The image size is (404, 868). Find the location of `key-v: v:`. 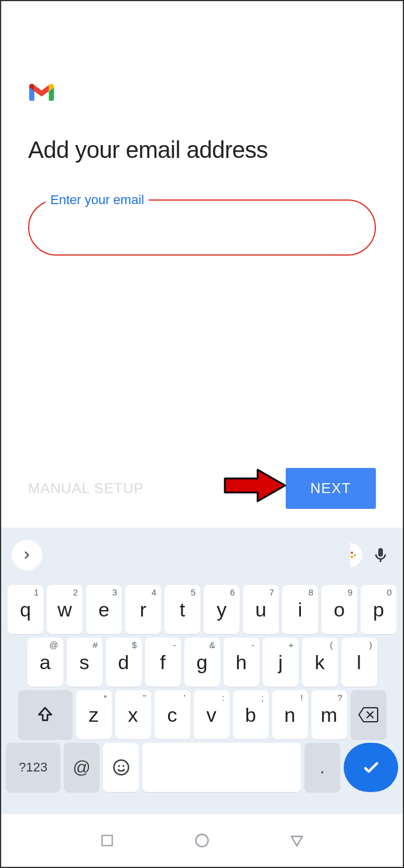

key-v: v: is located at coordinates (212, 715).